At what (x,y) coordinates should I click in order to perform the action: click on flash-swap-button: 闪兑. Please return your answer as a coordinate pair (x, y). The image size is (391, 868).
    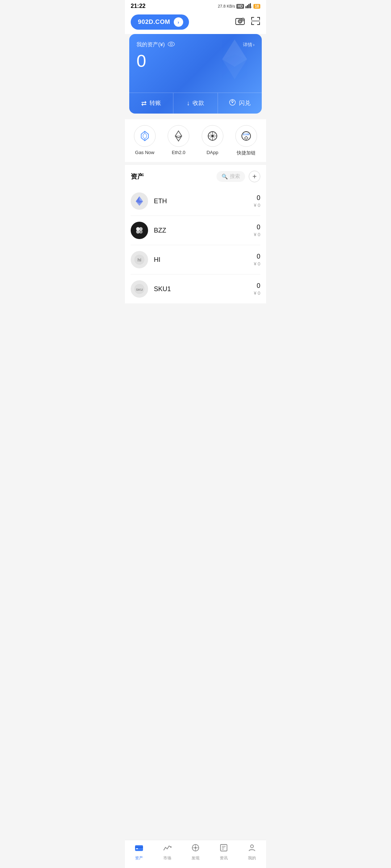
    Looking at the image, I should click on (240, 103).